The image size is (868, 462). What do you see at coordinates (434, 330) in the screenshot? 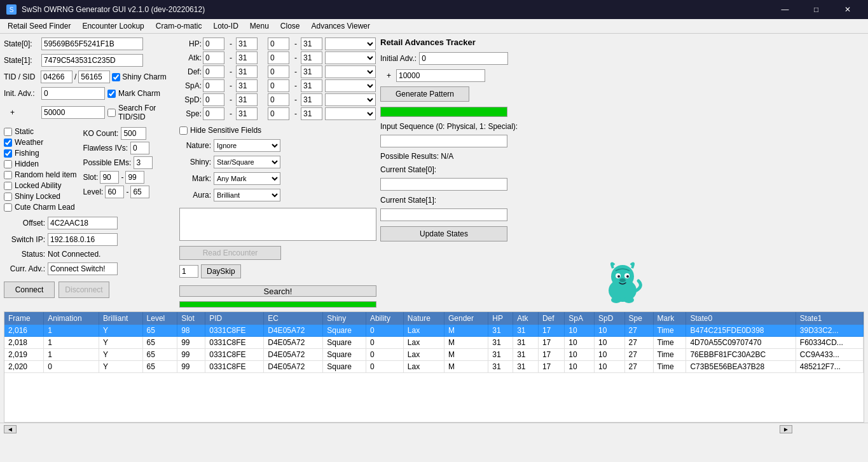
I see `table-row: 2,0161Y65980331C8FED4E05A72Square0LaxM31…` at bounding box center [434, 330].